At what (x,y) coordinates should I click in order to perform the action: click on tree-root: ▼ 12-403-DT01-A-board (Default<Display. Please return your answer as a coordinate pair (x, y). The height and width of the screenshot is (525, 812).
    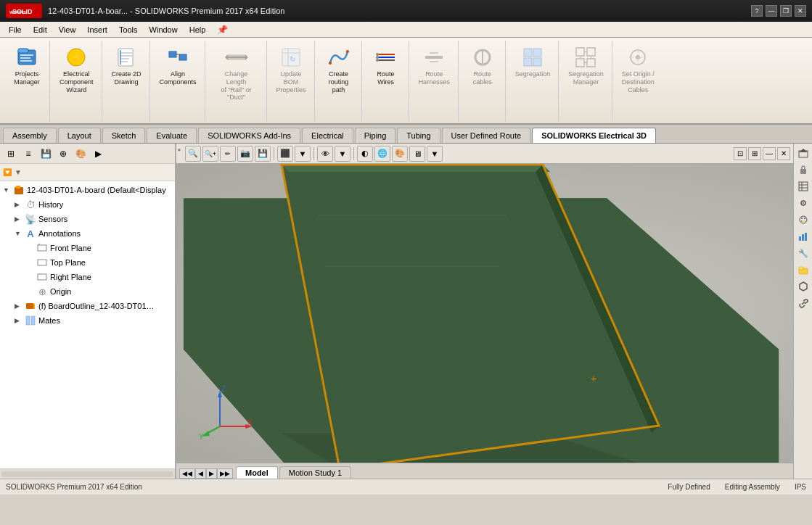
    Looking at the image, I should click on (87, 190).